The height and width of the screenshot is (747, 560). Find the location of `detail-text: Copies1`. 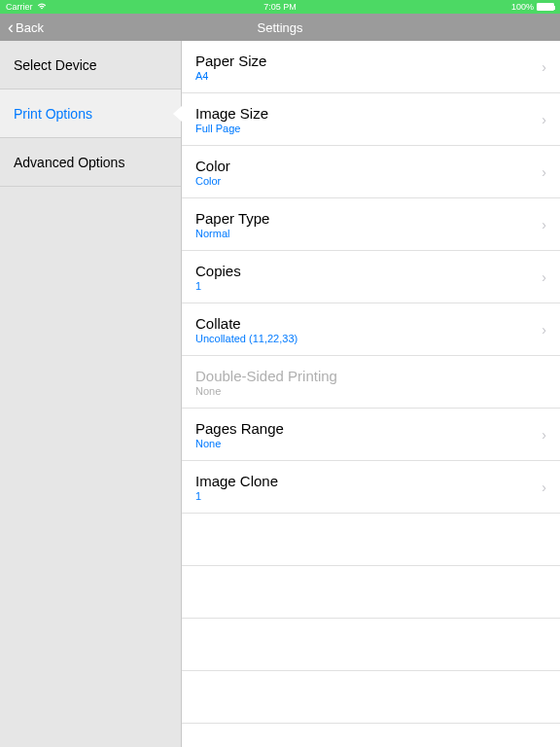

detail-text: Copies1 is located at coordinates (365, 277).